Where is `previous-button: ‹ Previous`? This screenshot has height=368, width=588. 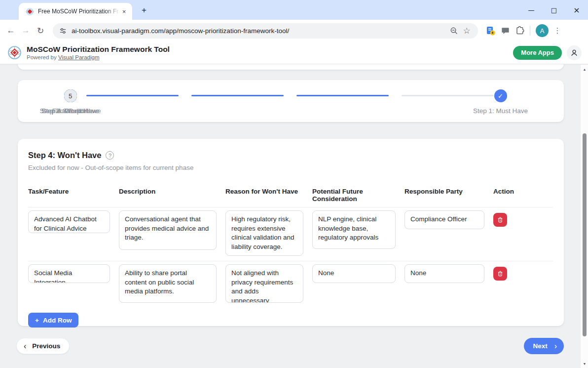 previous-button: ‹ Previous is located at coordinates (43, 346).